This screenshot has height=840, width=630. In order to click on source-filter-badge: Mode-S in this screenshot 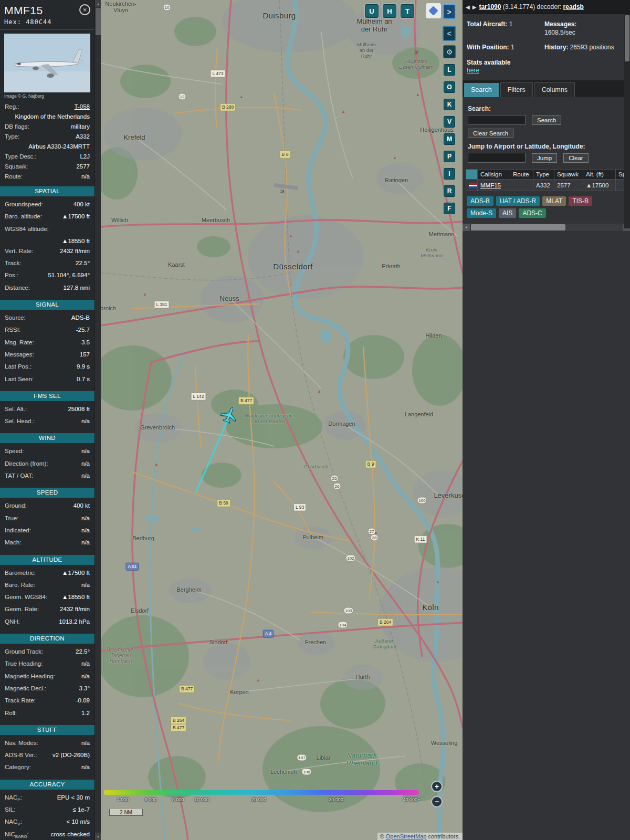, I will do `click(481, 213)`.